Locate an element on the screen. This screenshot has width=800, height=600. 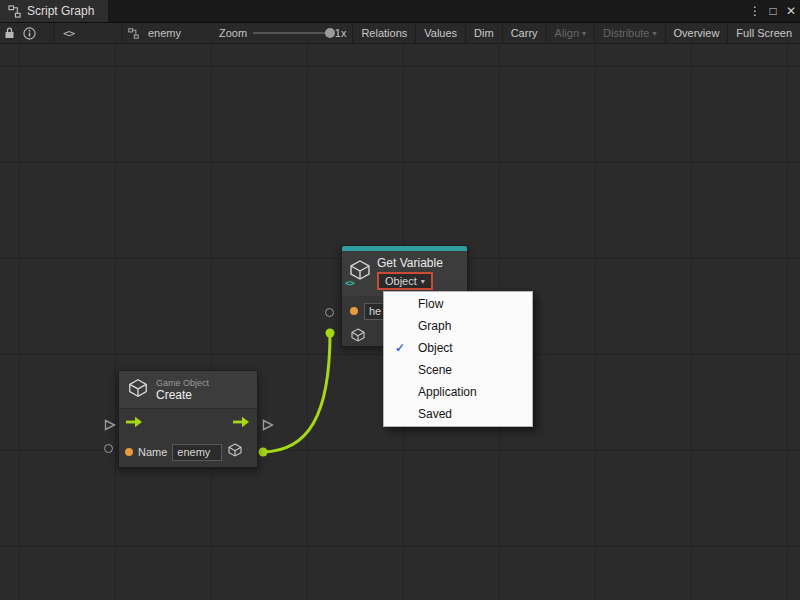
name-input-port is located at coordinates (108, 448).